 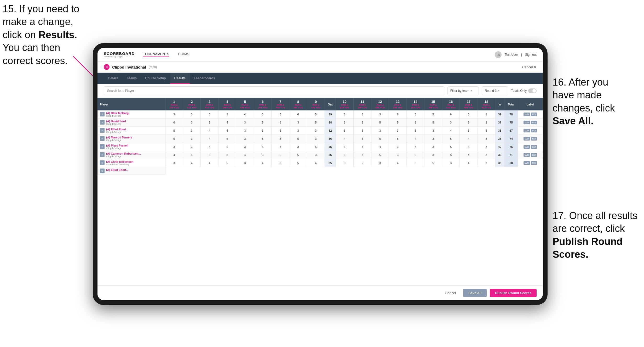 I want to click on nav-tournaments: TOURNAMENTS, so click(x=156, y=54).